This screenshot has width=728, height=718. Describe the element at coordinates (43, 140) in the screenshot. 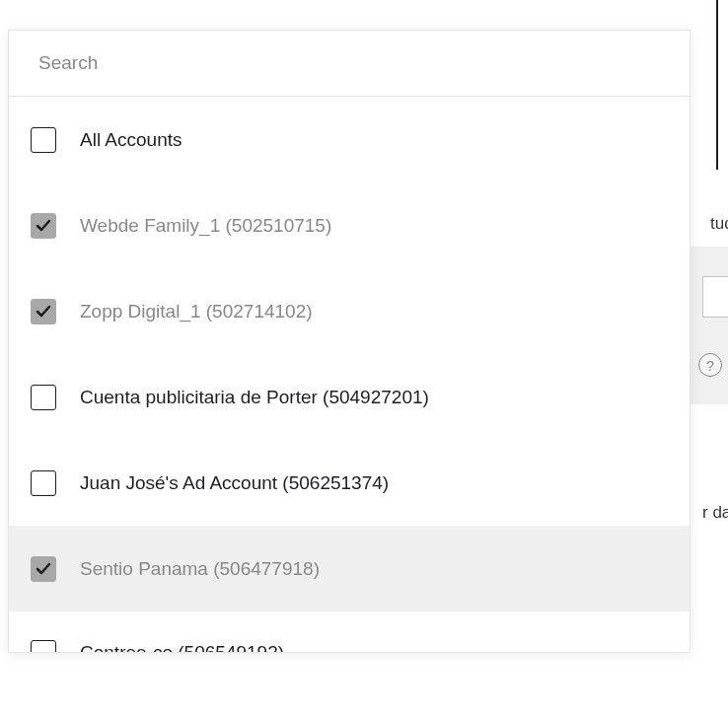

I see `checkbox-all` at that location.